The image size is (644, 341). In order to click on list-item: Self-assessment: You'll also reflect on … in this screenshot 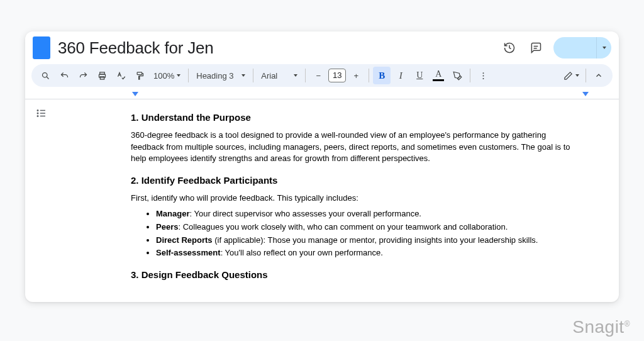, I will do `click(369, 253)`.